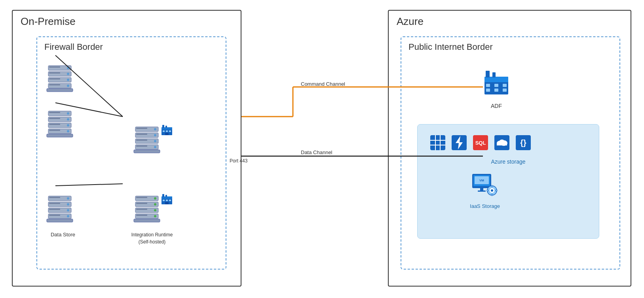  What do you see at coordinates (481, 143) in the screenshot?
I see `svg-text: SQL` at bounding box center [481, 143].